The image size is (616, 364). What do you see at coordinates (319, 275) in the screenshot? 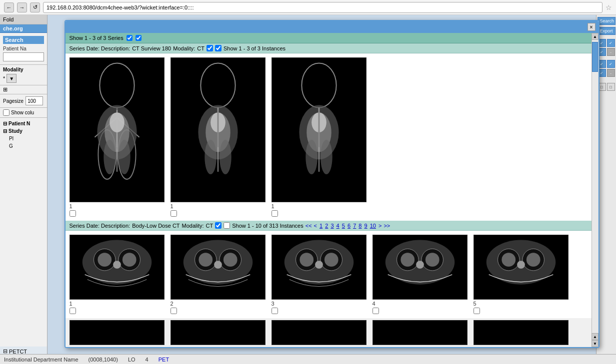
I see `ct-cell-3: 3` at bounding box center [319, 275].